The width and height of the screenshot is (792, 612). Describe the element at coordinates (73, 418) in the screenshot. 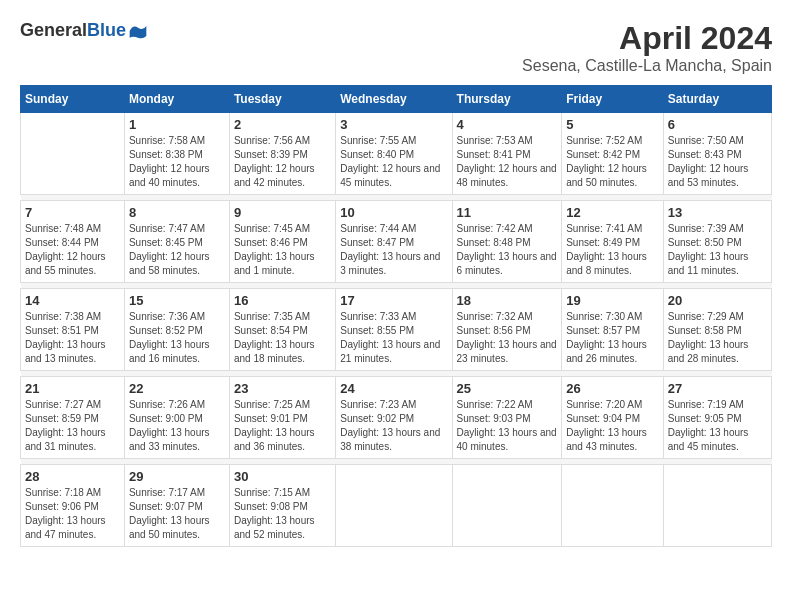

I see `calendar-cell: 21Sunrise: 7:27 AMSunset: 8:59 PMDayligh…` at that location.